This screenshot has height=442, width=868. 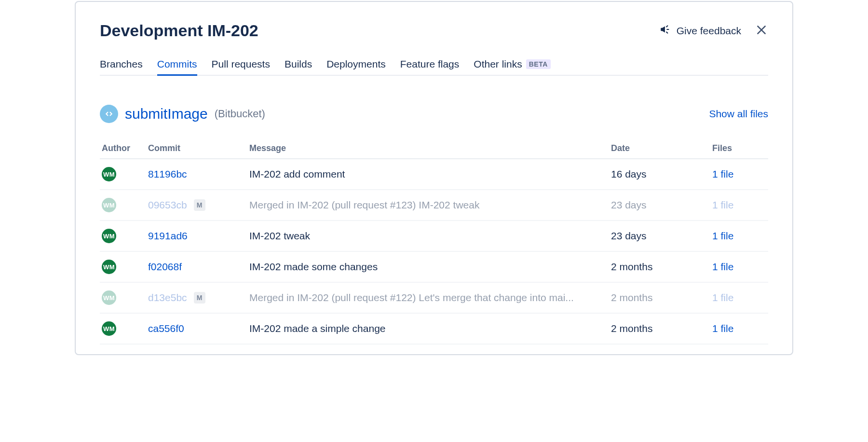 What do you see at coordinates (430, 64) in the screenshot?
I see `tab-label: Feature flags` at bounding box center [430, 64].